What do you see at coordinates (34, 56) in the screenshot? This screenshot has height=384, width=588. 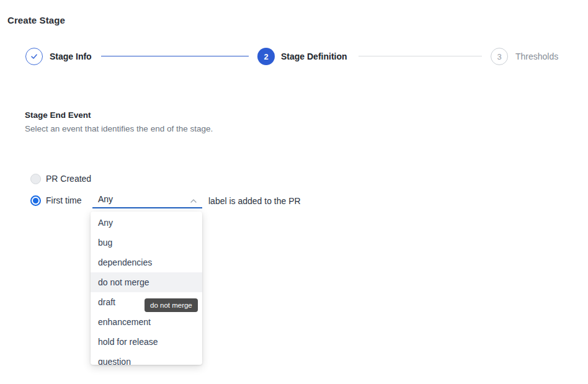 I see `check-icon` at bounding box center [34, 56].